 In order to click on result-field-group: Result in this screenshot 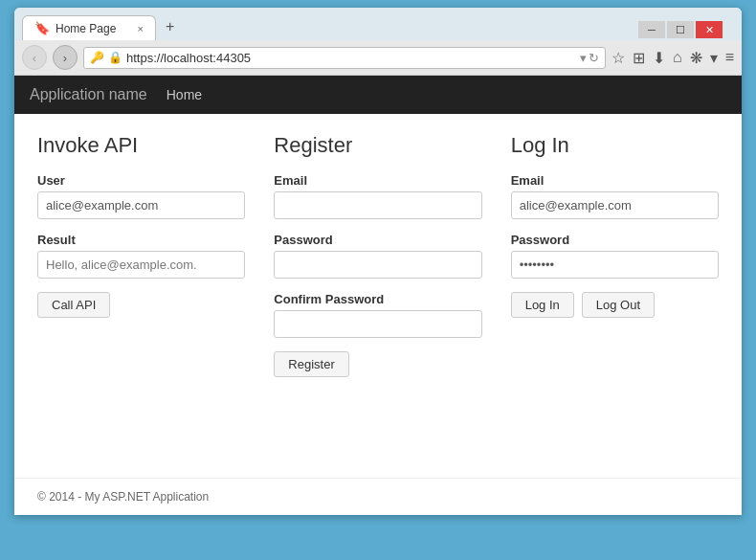, I will do `click(142, 256)`.